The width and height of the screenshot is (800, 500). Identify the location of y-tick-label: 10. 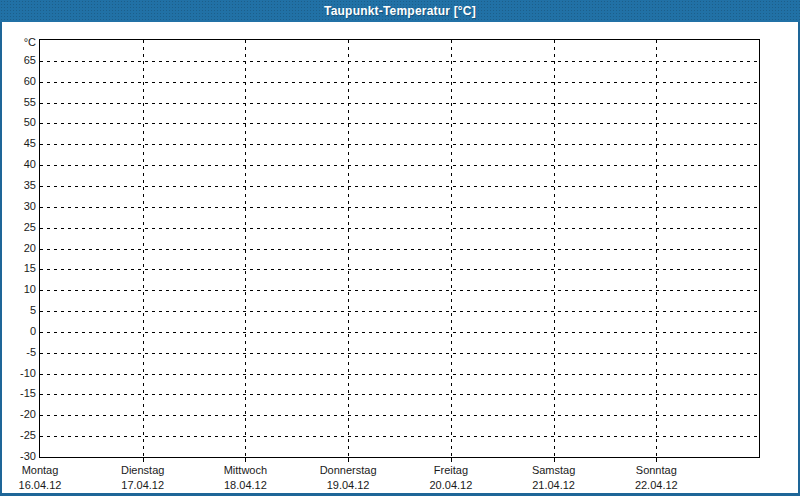
(19, 290).